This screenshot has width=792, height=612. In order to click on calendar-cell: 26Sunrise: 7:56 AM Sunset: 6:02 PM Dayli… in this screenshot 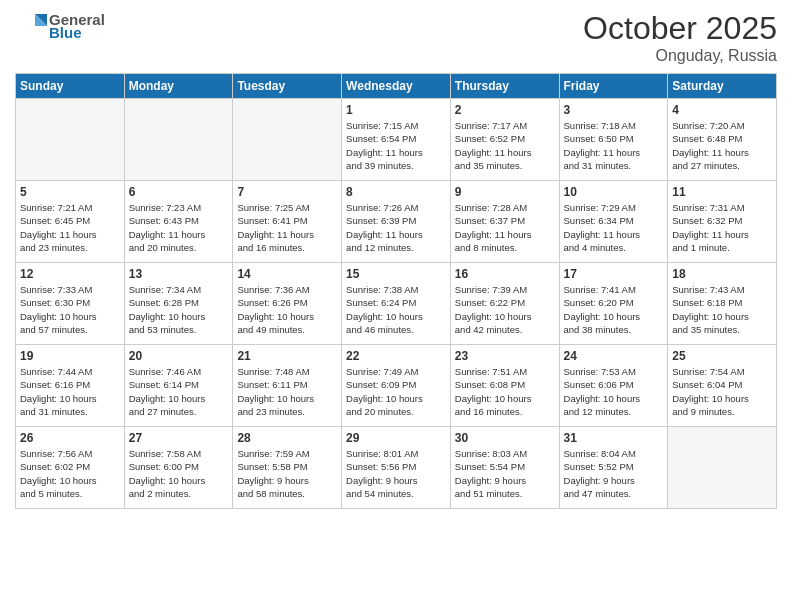, I will do `click(70, 468)`.